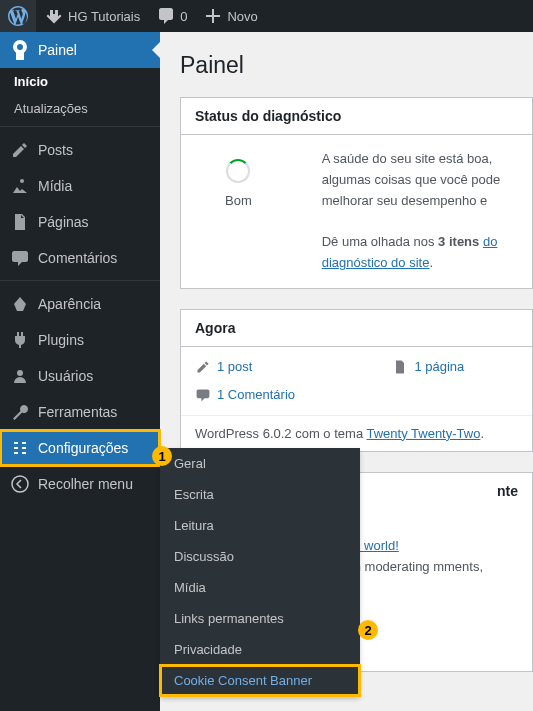 The image size is (533, 711). What do you see at coordinates (55, 186) in the screenshot?
I see `menu-media-label: Mídia` at bounding box center [55, 186].